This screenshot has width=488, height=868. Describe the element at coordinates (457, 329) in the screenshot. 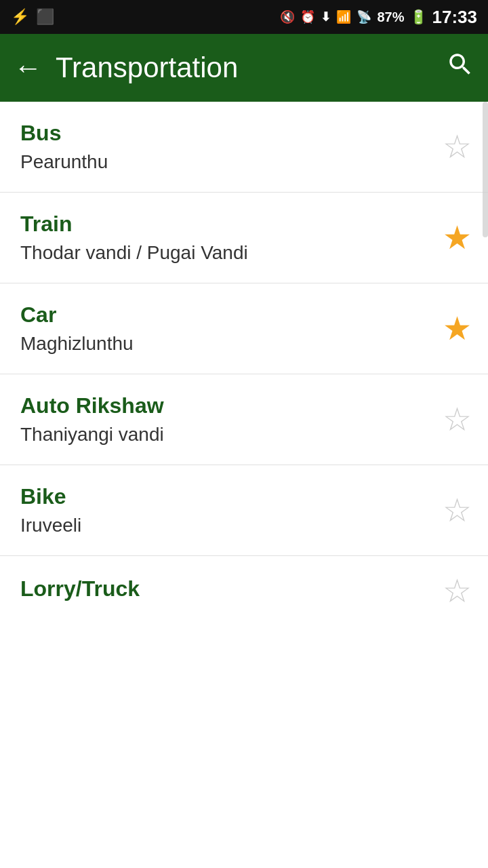

I see `star-car: ★` at that location.